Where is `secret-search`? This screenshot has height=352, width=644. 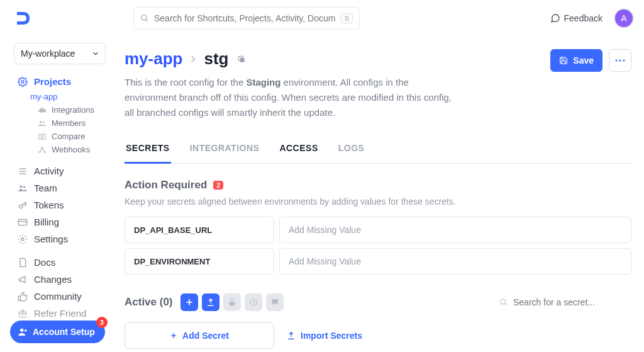 secret-search is located at coordinates (565, 302).